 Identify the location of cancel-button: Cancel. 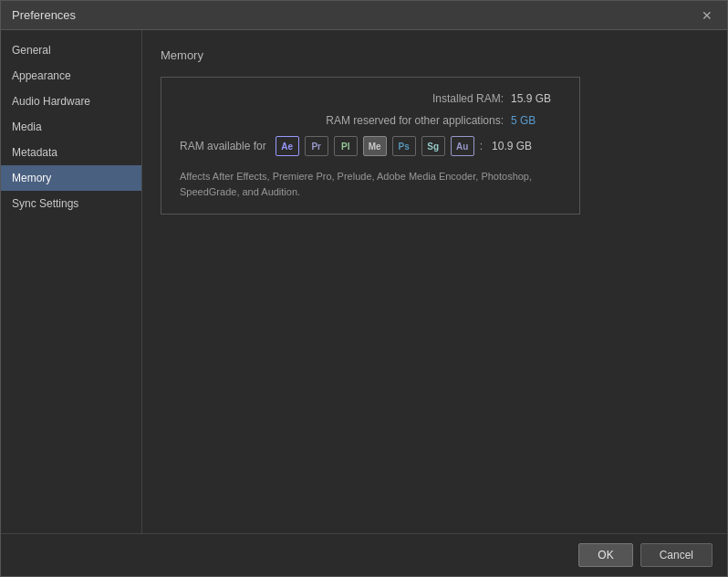
(677, 555).